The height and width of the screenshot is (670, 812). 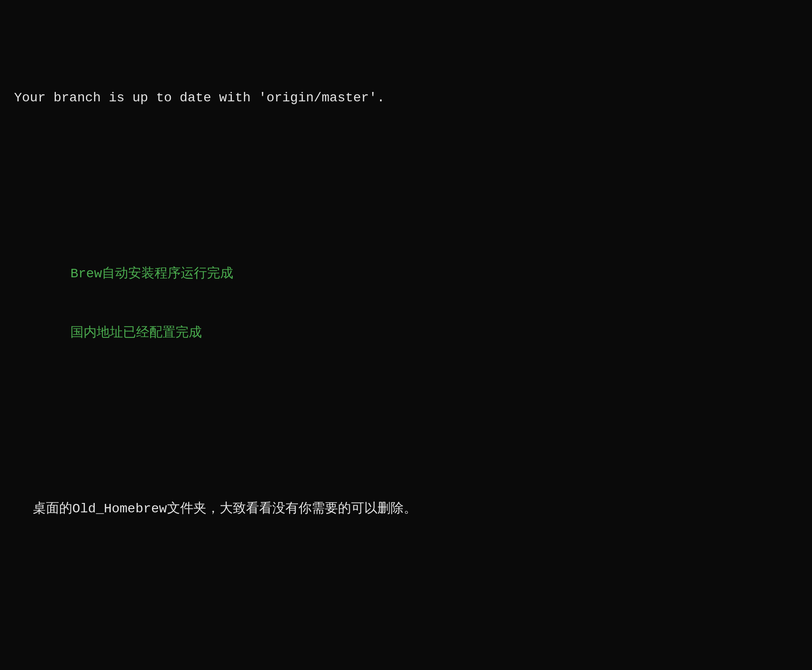 What do you see at coordinates (406, 98) in the screenshot?
I see `git-status-line: Your branch is up to date with 'origin/m…` at bounding box center [406, 98].